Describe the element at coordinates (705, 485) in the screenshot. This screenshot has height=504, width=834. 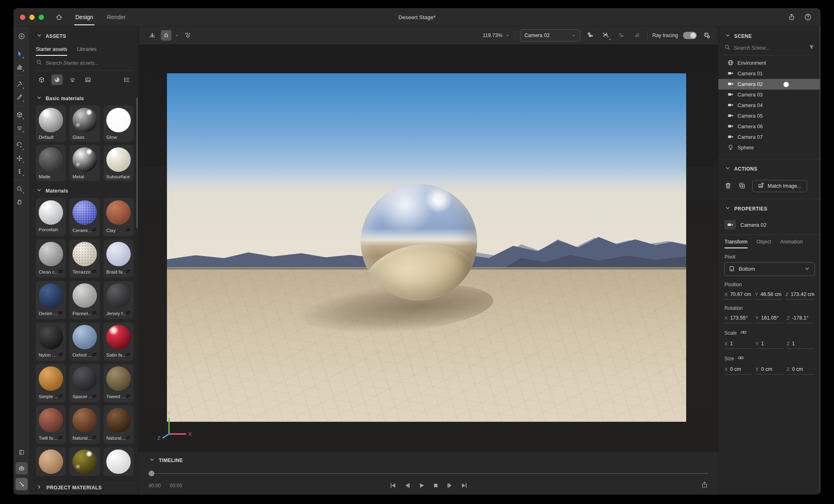
I see `timeline-export-icon` at that location.